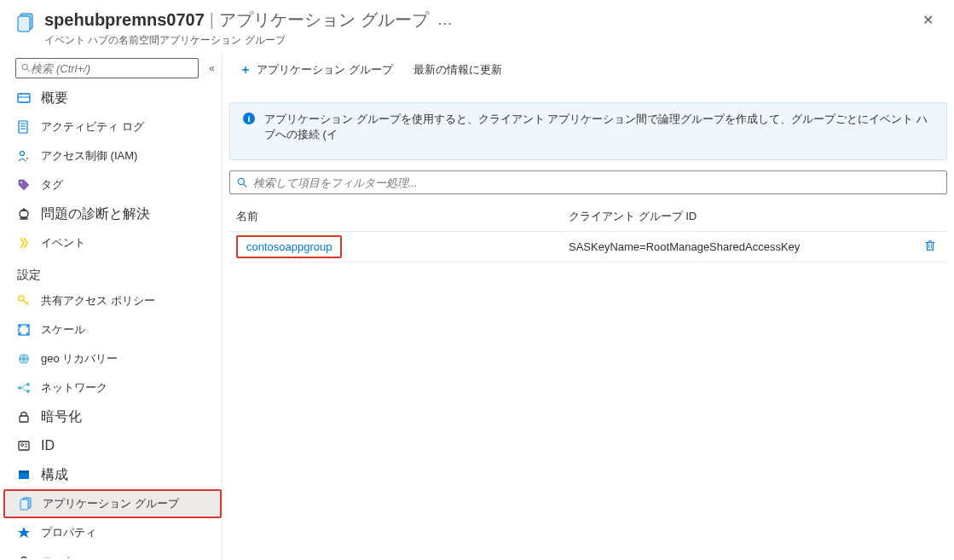 This screenshot has height=560, width=954. Describe the element at coordinates (928, 20) in the screenshot. I see `close-button: ✕` at that location.